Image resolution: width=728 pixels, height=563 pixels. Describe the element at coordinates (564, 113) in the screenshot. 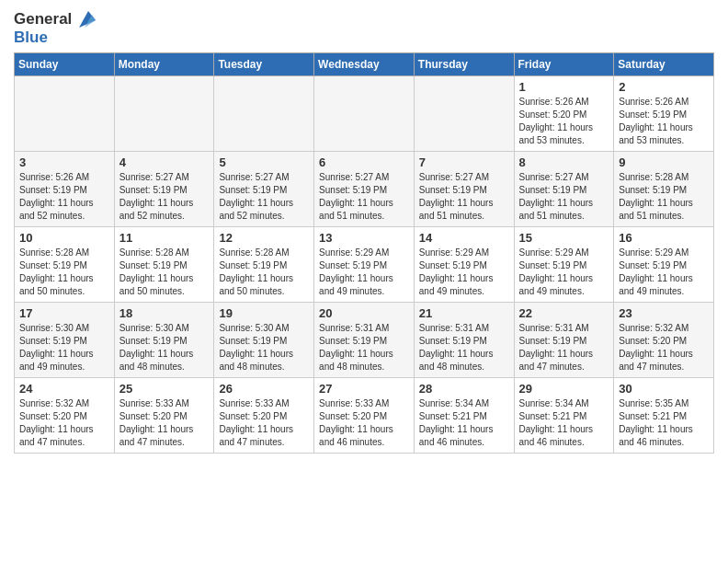

I see `day-cell: 1Sunrise: 5:26 AMSunset: 5:20 PMDaylight…` at that location.